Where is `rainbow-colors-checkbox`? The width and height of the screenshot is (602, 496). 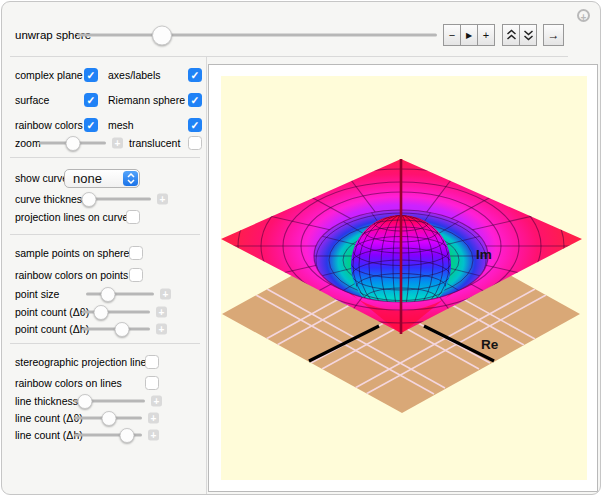
rainbow-colors-checkbox is located at coordinates (91, 125).